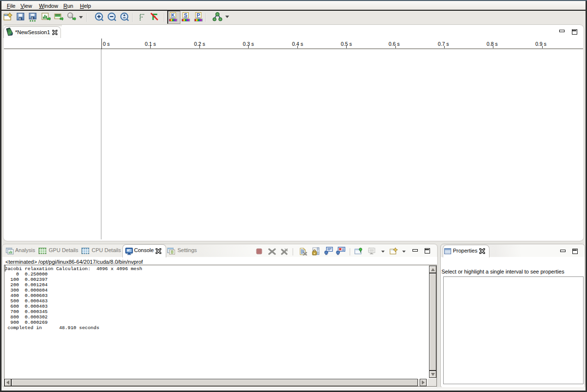  What do you see at coordinates (173, 15) in the screenshot?
I see `svg-text: K` at bounding box center [173, 15].